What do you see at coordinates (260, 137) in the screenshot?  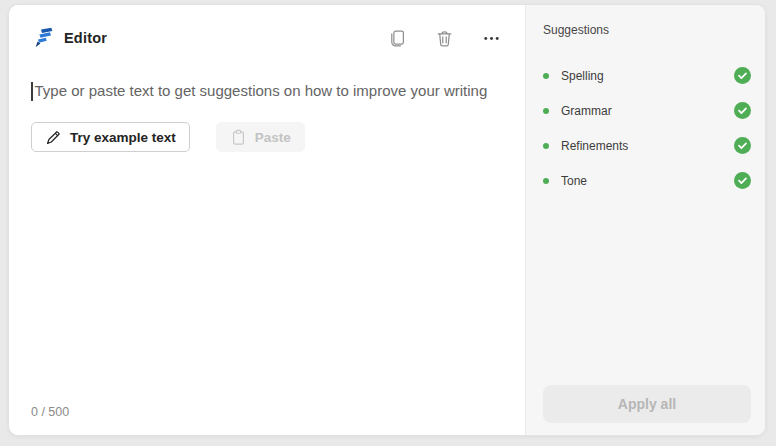 I see `paste-button: Paste` at bounding box center [260, 137].